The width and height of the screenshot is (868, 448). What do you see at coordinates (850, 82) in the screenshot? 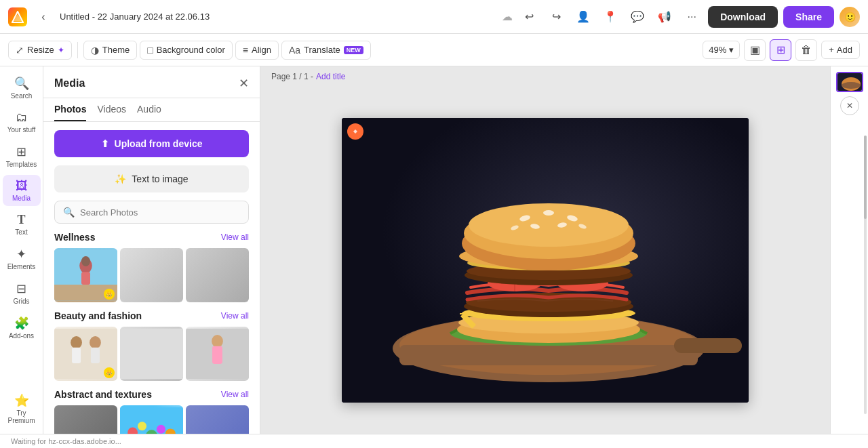
I see `page-thumbnail` at bounding box center [850, 82].